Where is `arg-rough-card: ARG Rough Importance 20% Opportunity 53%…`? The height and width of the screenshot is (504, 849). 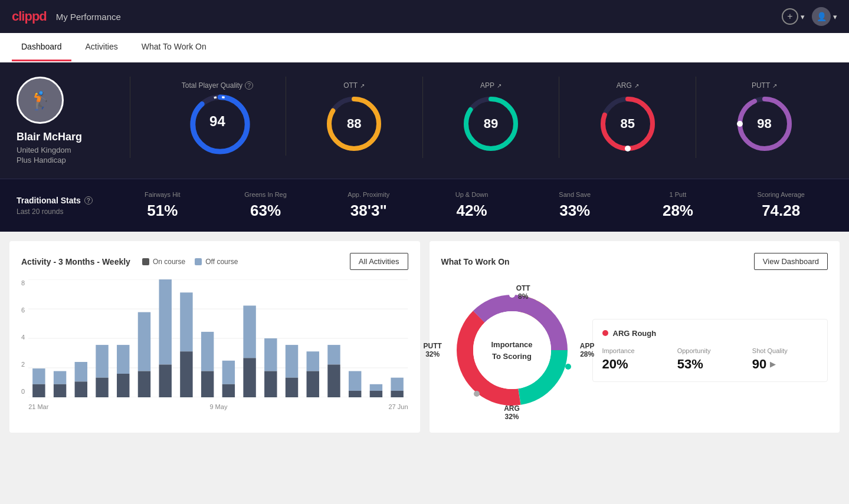
arg-rough-card: ARG Rough Importance 20% Opportunity 53%… is located at coordinates (710, 350).